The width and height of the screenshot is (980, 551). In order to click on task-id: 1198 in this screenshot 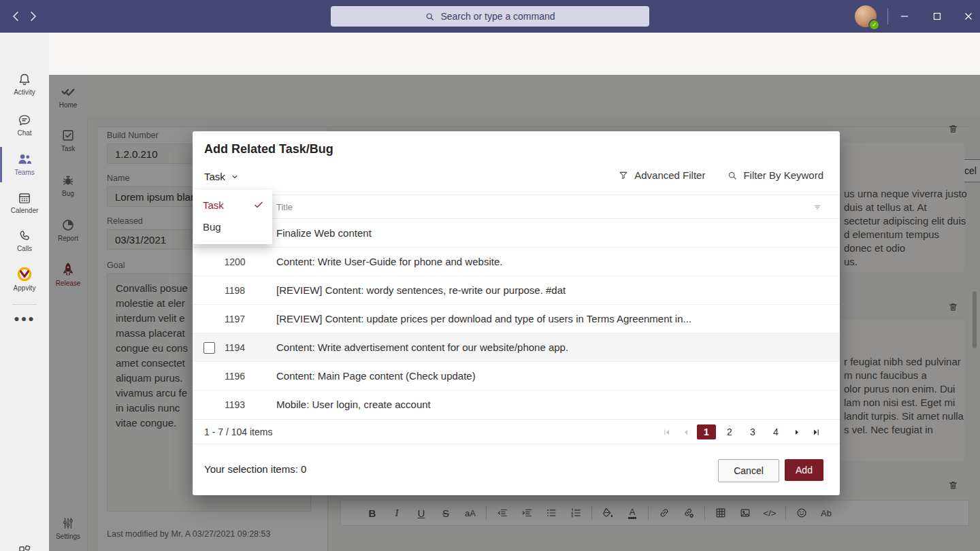, I will do `click(235, 290)`.